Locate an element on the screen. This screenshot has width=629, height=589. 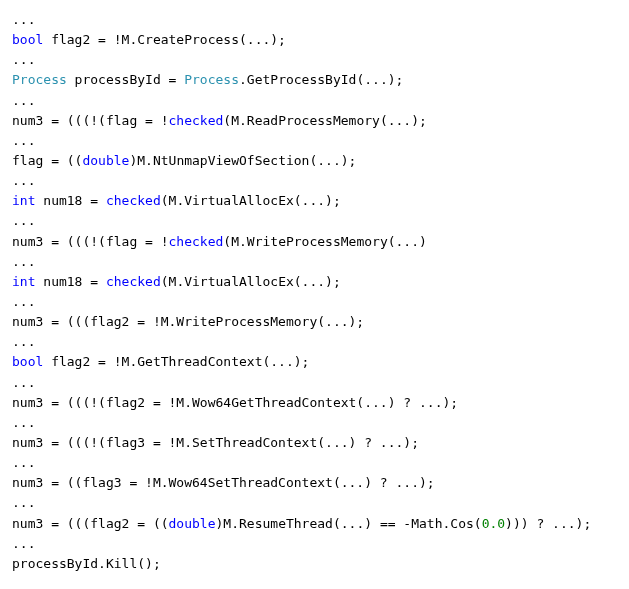
code-token: ))) ? ...); is located at coordinates (548, 524).